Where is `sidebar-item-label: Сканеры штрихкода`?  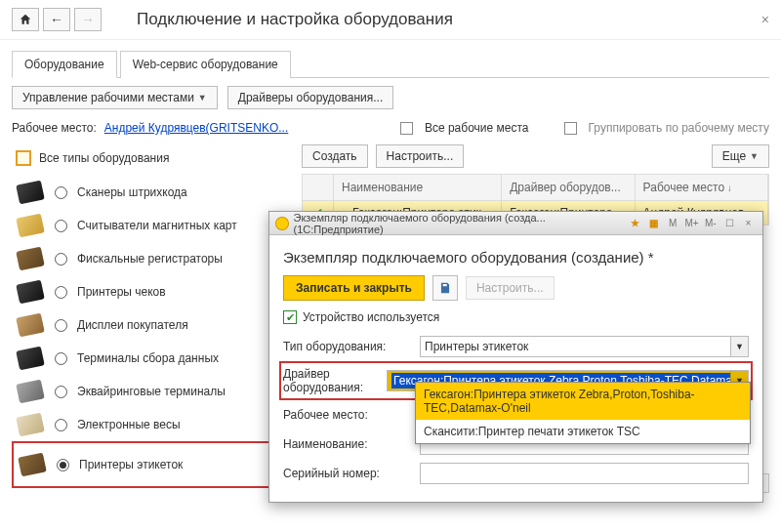
sidebar-item-label: Сканеры штрихкода is located at coordinates (133, 192).